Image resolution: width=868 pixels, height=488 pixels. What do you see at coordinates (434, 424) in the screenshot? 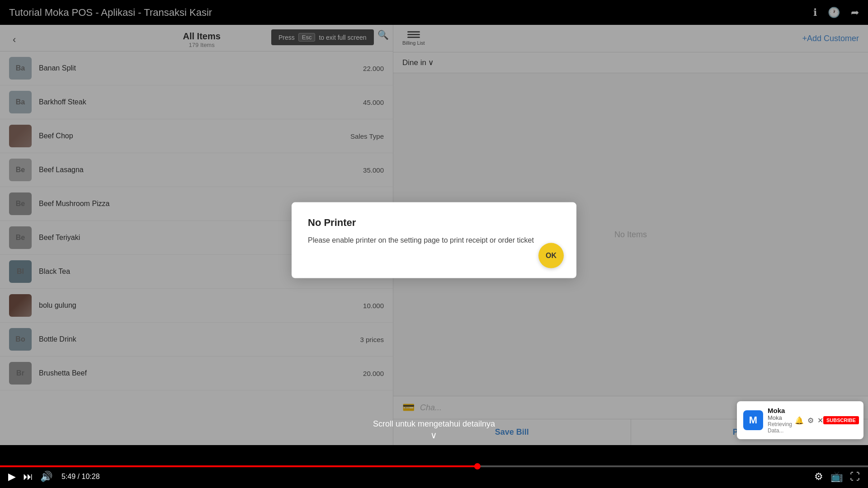
I see `subtitle-text: Scroll untuk mengetahui detailnya` at bounding box center [434, 424].